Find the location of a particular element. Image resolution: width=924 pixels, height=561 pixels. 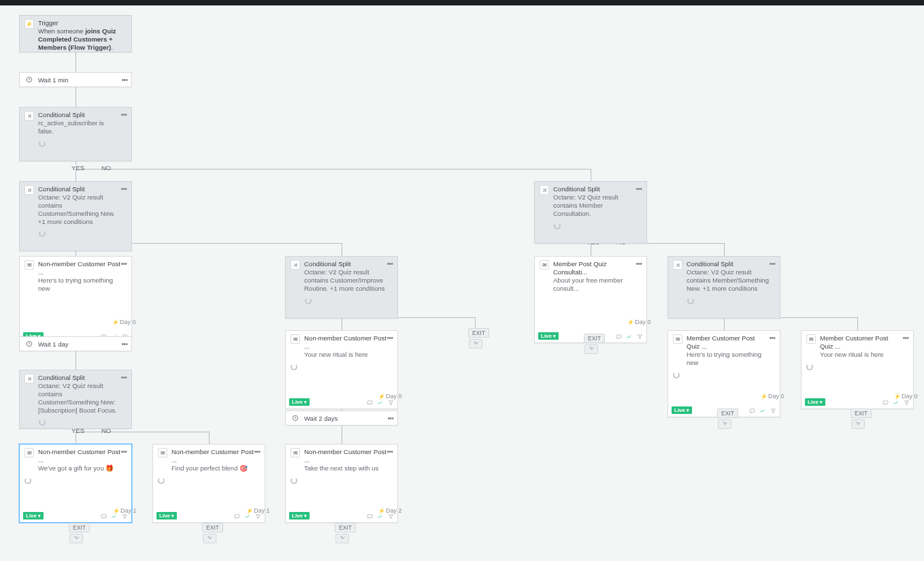

wait-text: Wait 1 min is located at coordinates (80, 80).